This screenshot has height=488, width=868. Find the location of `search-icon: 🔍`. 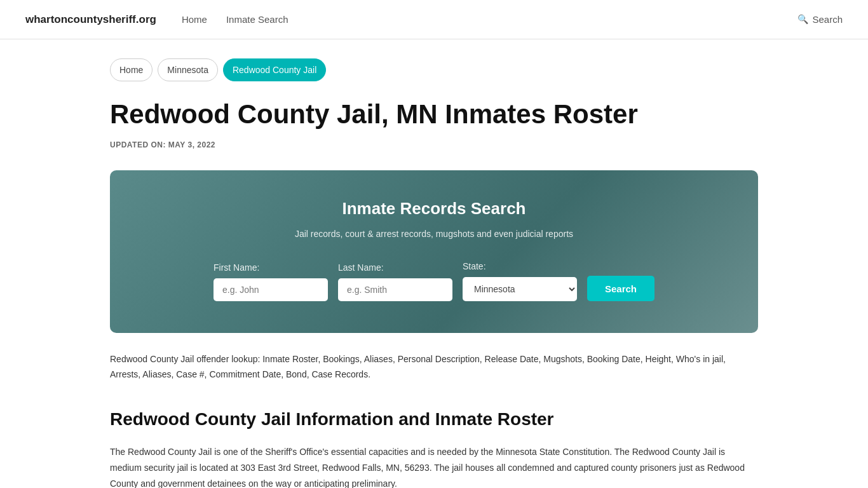

search-icon: 🔍 is located at coordinates (803, 19).